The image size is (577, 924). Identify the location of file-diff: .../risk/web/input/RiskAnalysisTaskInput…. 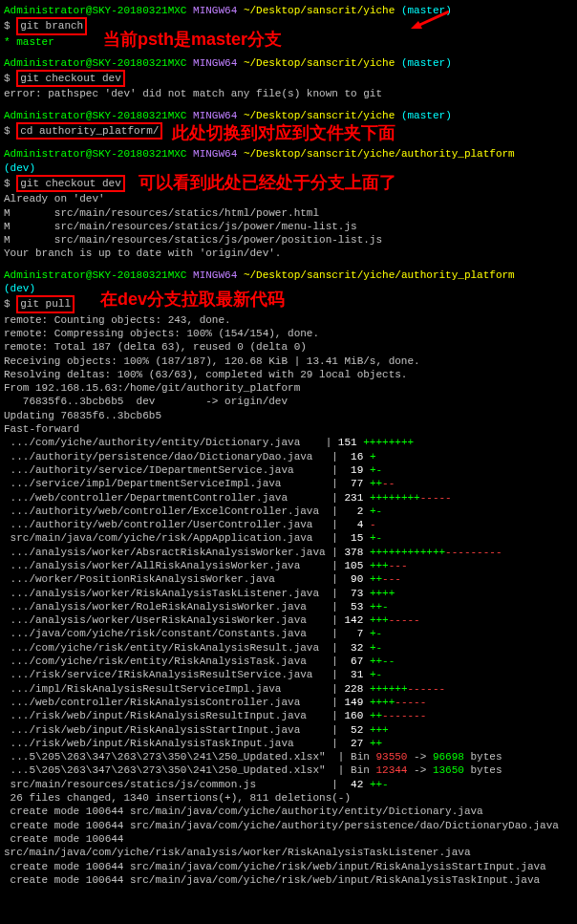
(288, 743).